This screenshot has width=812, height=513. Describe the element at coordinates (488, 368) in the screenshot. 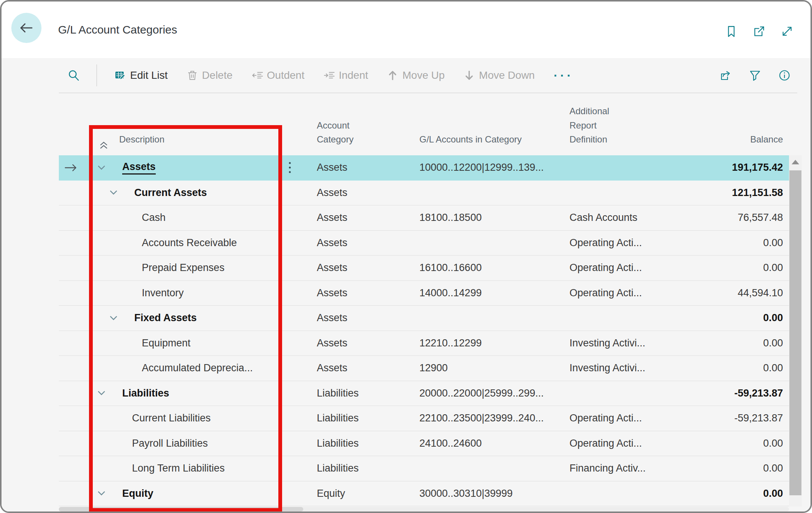

I see `cell-gl-accounts: 12900` at that location.